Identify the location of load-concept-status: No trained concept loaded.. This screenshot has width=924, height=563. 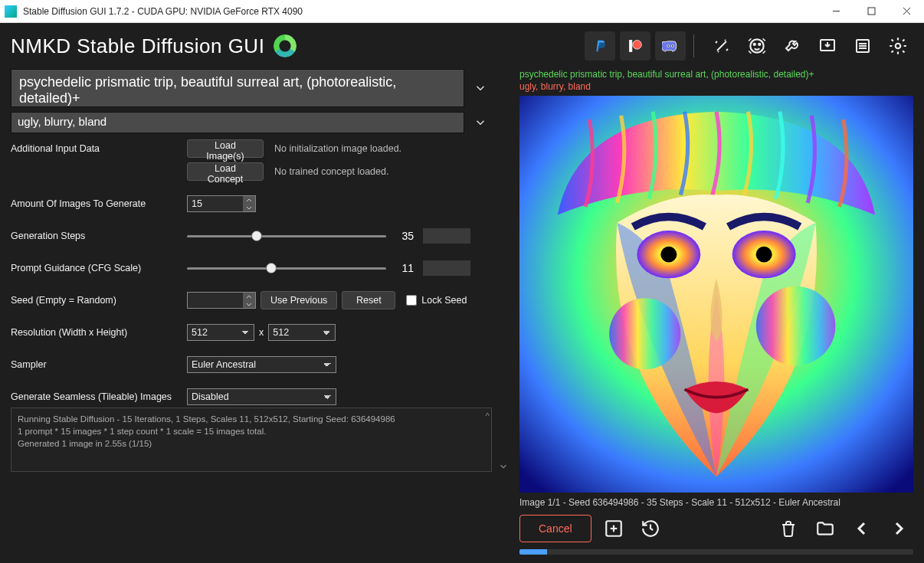
(331, 172).